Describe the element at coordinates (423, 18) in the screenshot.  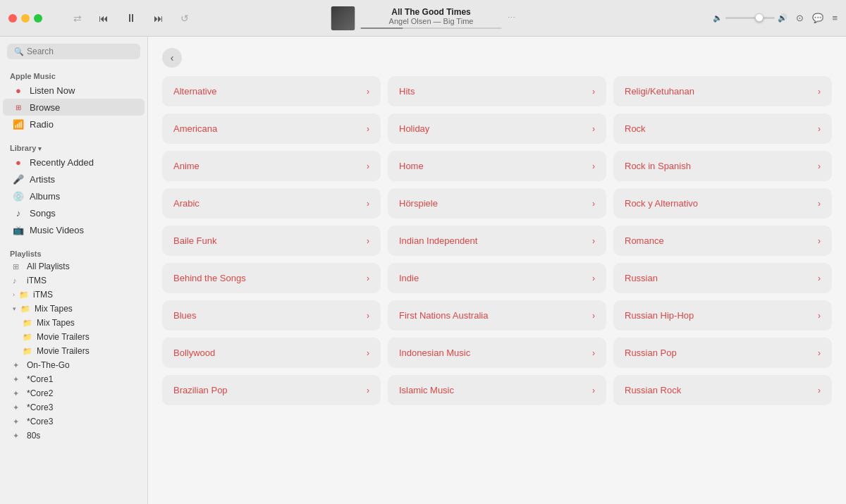
I see `now-playing: All The Good Times Angel Olsen — Big Tim…` at that location.